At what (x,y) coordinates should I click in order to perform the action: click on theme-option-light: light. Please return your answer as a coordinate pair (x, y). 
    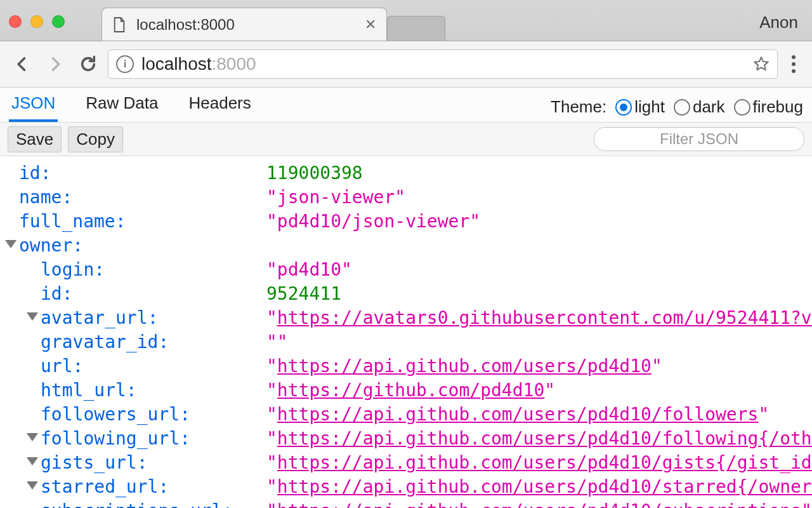
    Looking at the image, I should click on (640, 107).